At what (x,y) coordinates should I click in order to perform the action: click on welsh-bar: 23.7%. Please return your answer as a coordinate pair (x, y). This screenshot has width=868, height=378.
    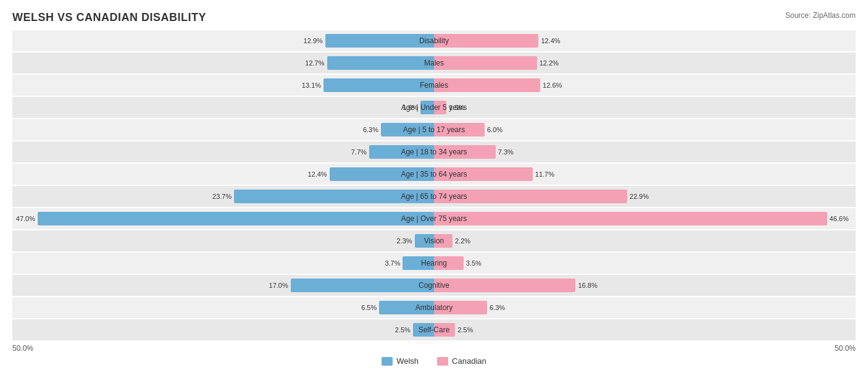
    Looking at the image, I should click on (334, 196).